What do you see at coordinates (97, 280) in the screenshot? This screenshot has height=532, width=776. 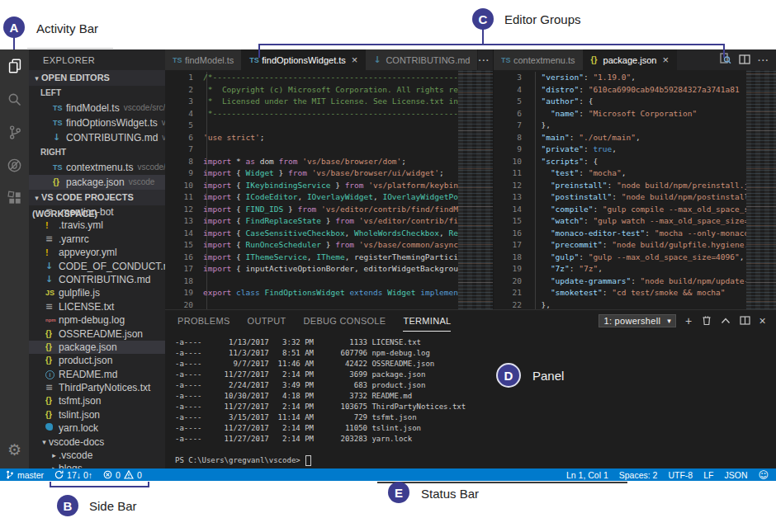 I see `file-tree-item: ↓CONTRIBUTING.md` at bounding box center [97, 280].